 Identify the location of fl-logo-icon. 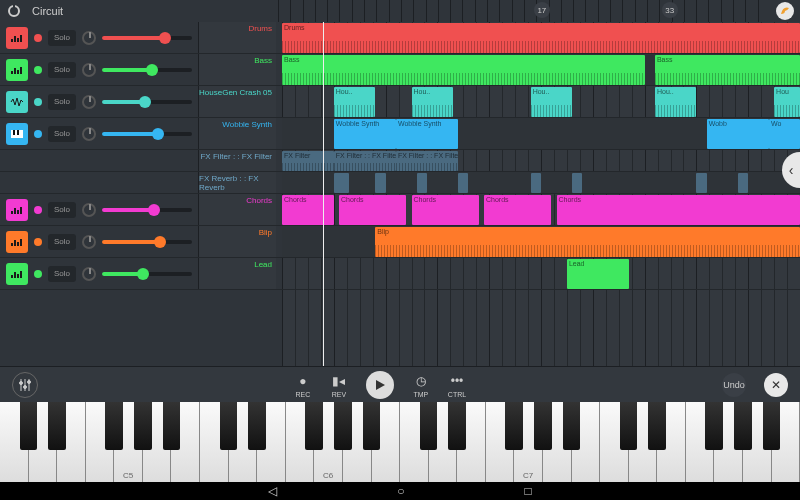
(785, 11).